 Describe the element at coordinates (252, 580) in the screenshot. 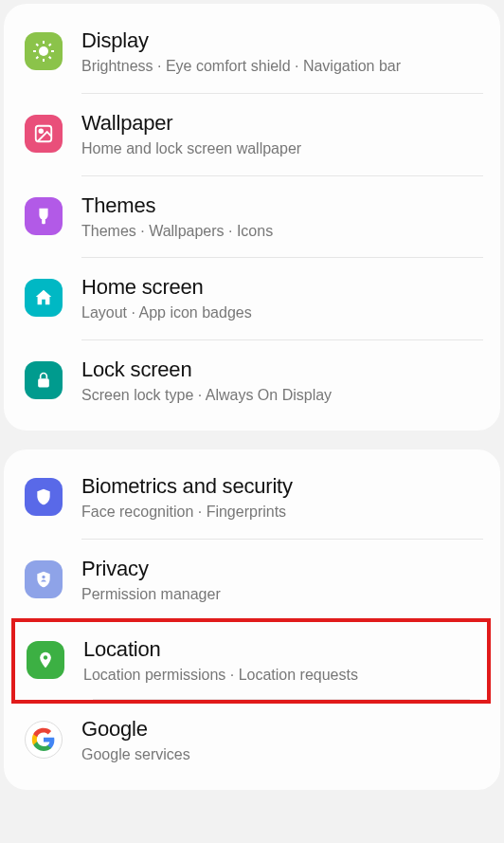

I see `settings-item-privacy: Privacy Permission manager` at that location.